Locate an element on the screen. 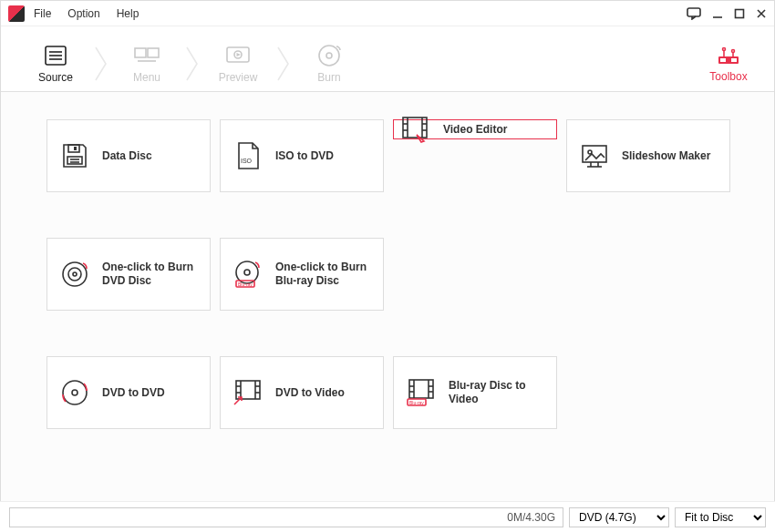 The width and height of the screenshot is (775, 532). card-iso-to-dvd: ISO ISO to DVD is located at coordinates (302, 156).